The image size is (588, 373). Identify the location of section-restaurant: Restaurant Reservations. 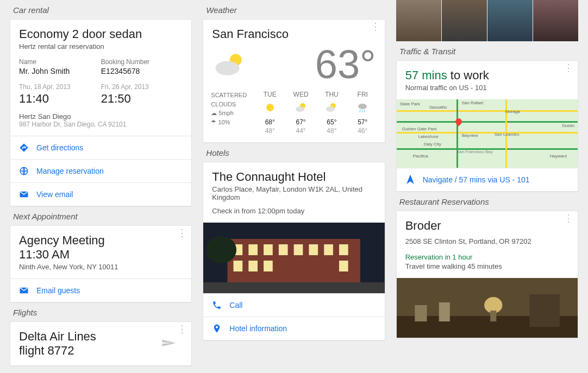
(489, 202).